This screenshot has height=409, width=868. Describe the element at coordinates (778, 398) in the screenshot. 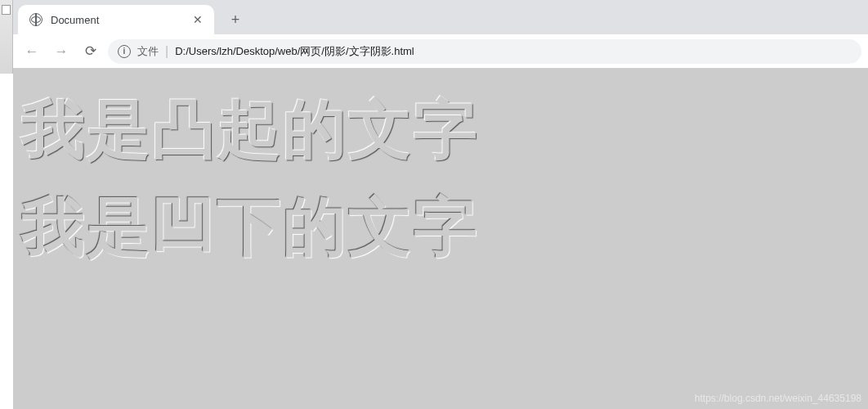

I see `watermark-text: https://blog.csdn.net/weixin_44635198` at that location.